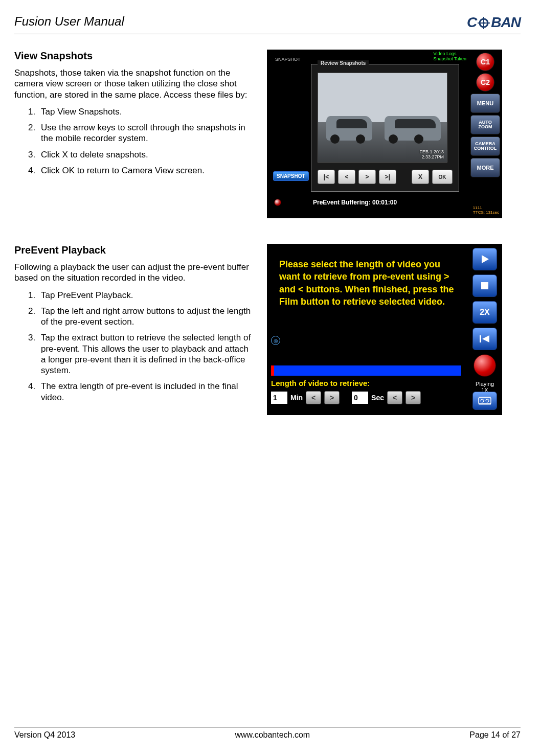  I want to click on rewind-button, so click(485, 339).